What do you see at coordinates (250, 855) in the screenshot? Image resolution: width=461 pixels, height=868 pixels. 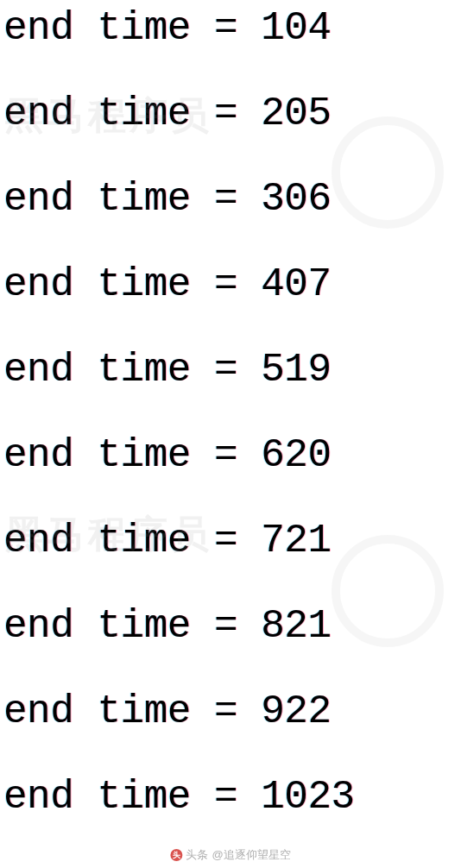 I see `attribution-handle: @追逐仰望星空` at bounding box center [250, 855].